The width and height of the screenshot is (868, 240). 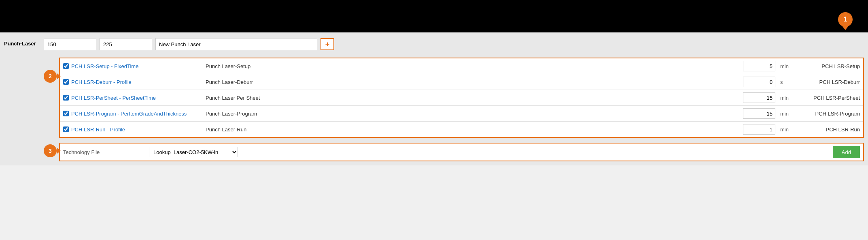 I want to click on table-row: PCH LSR-Run - Profile Punch Laser-Run mi…, so click(x=461, y=129).